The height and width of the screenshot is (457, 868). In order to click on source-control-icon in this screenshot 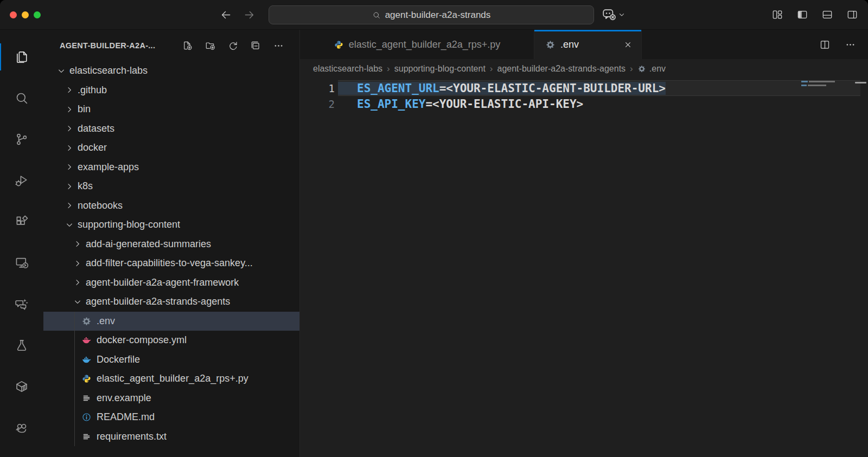, I will do `click(22, 139)`.